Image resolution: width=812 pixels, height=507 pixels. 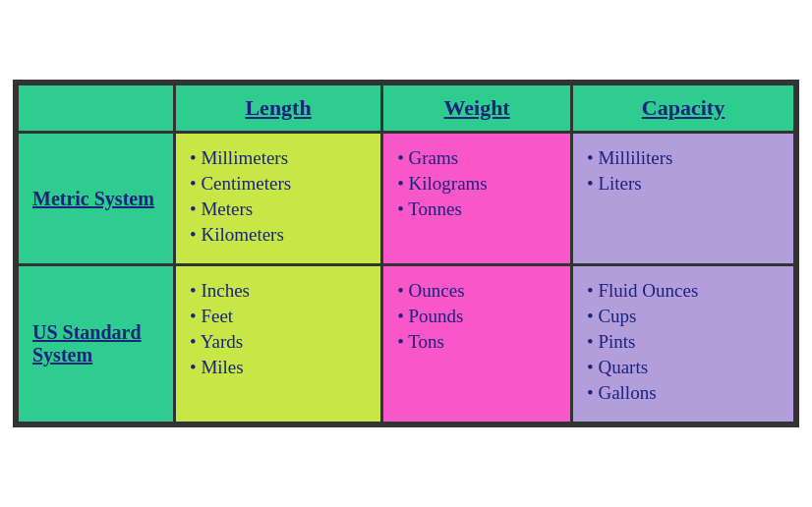 I want to click on header-capacity: Capacity, so click(x=684, y=108).